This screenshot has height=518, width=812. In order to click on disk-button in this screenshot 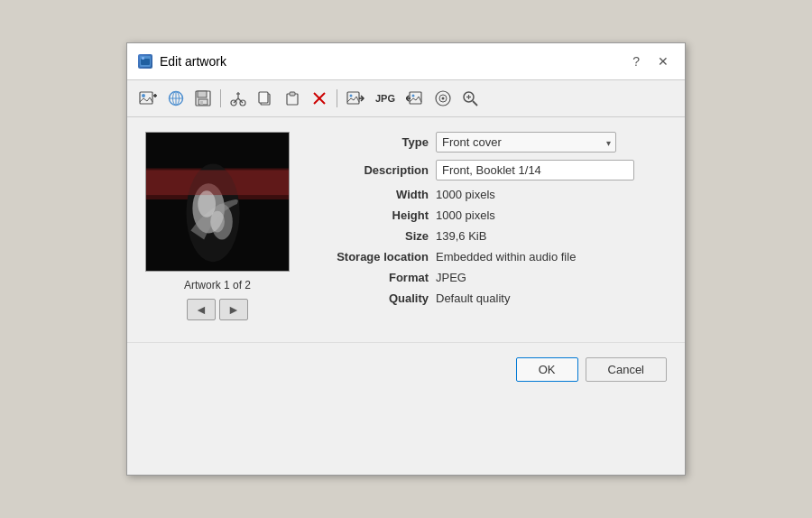, I will do `click(443, 98)`.